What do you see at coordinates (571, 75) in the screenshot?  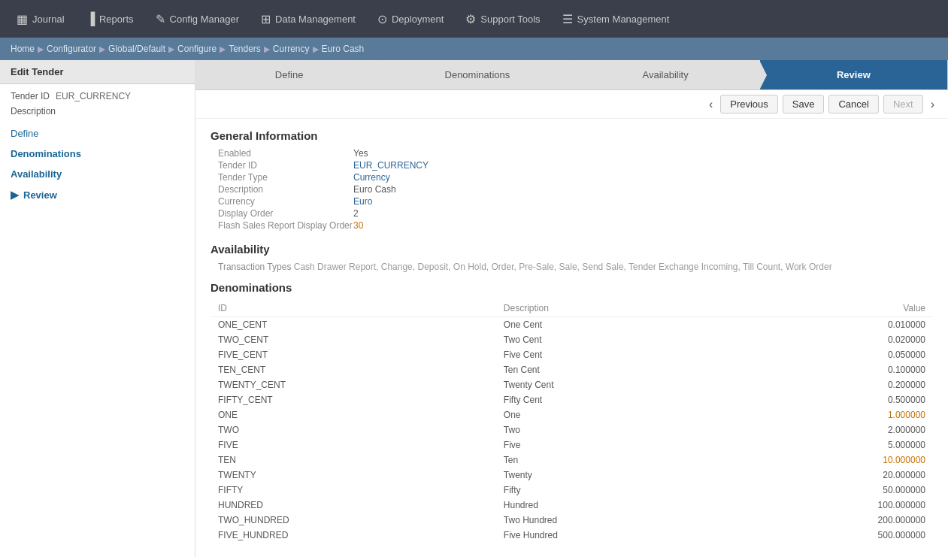 I see `wizard-tabs: Define Denominations Availability Review` at bounding box center [571, 75].